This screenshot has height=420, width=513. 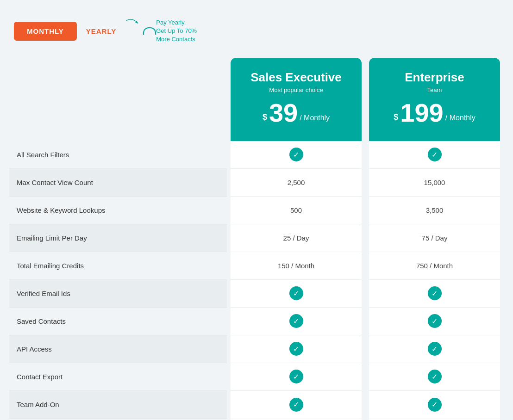 What do you see at coordinates (118, 183) in the screenshot?
I see `feature-label-1: Max Contact View Count` at bounding box center [118, 183].